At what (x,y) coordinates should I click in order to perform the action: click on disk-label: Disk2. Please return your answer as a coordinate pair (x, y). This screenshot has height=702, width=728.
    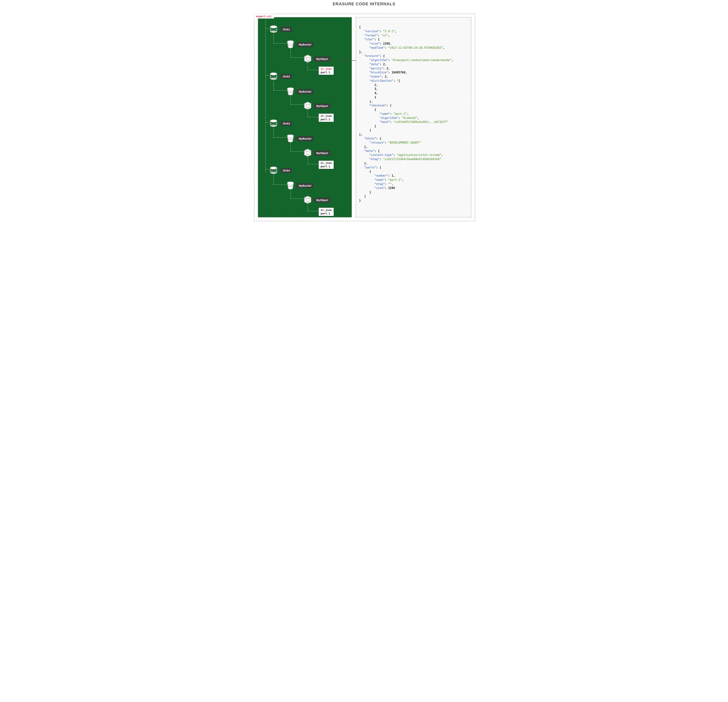
    Looking at the image, I should click on (286, 77).